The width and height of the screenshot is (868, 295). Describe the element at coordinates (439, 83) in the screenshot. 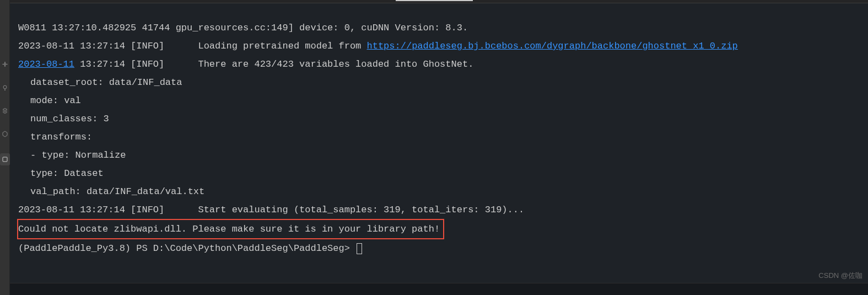

I see `terminal-line: dataset_root: data/INF_data` at that location.